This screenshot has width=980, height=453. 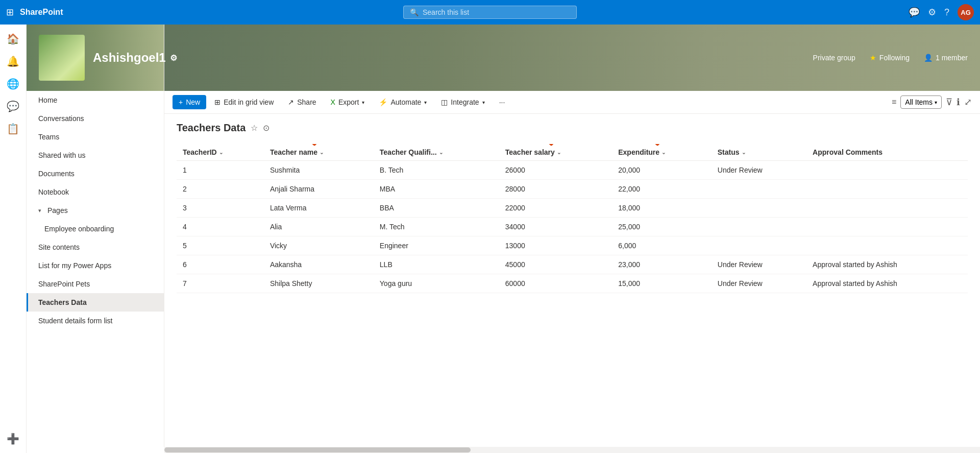 What do you see at coordinates (13, 39) in the screenshot?
I see `home-icon: 🏠` at bounding box center [13, 39].